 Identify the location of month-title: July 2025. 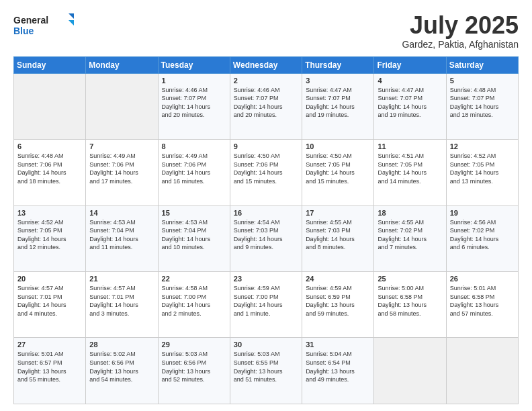
(460, 26).